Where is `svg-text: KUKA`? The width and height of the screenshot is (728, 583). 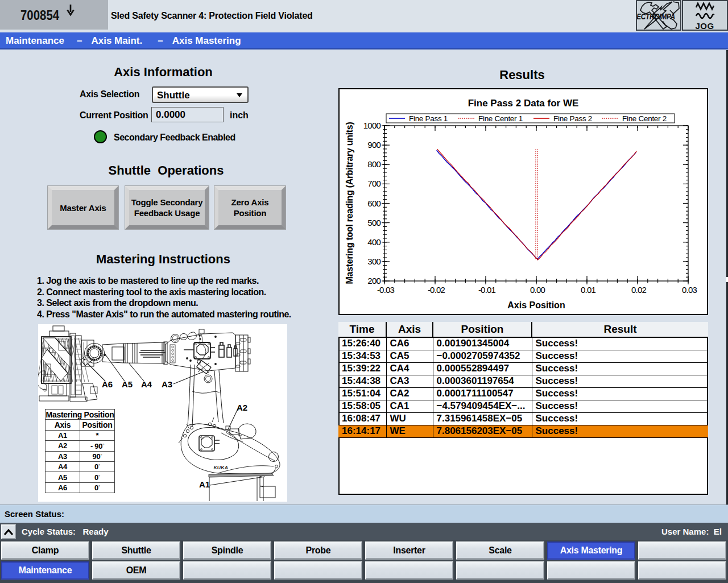 svg-text: KUKA is located at coordinates (221, 468).